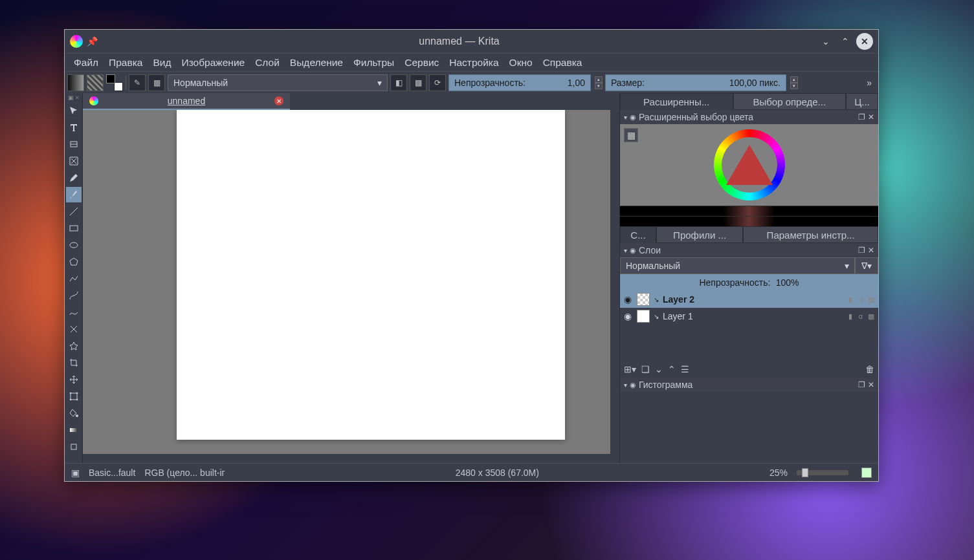  I want to click on duplicate-layer-button: ❏, so click(646, 369).